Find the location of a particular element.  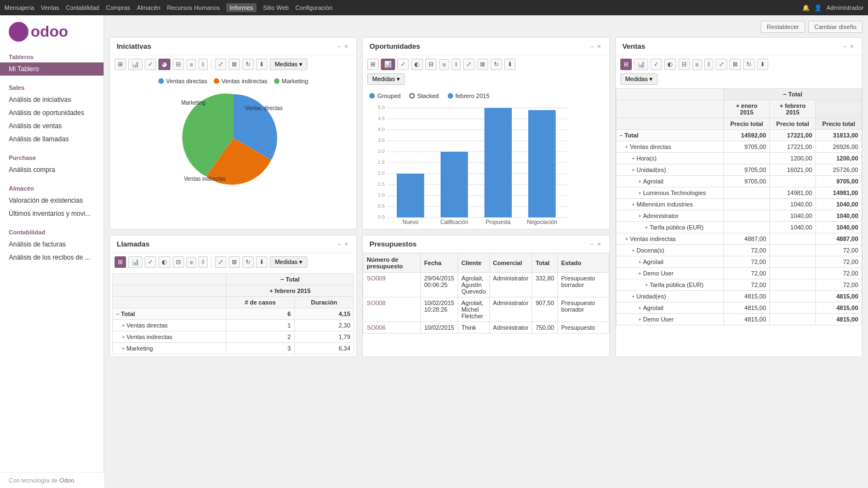

restablecer-button: Restablecer is located at coordinates (783, 27).